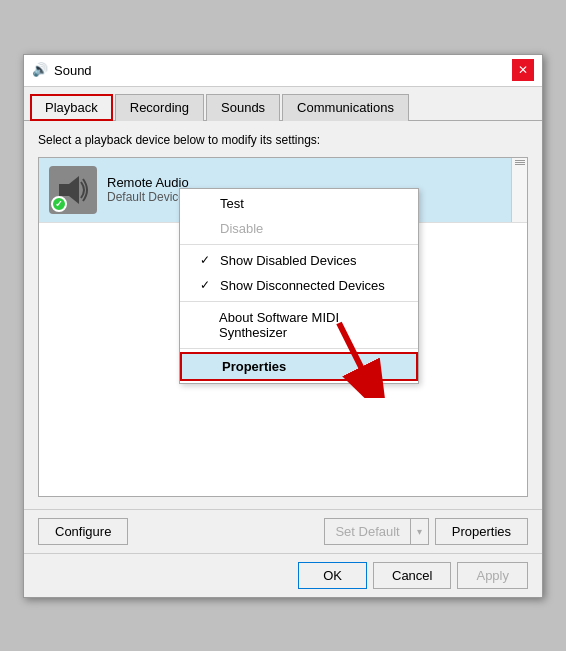 The width and height of the screenshot is (566, 651). I want to click on btn-left-group: Configure, so click(83, 532).